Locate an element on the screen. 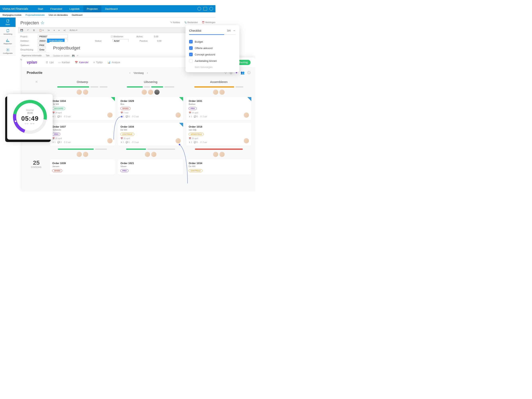  order-card: Order 1021 Visser PRIO is located at coordinates (151, 167).